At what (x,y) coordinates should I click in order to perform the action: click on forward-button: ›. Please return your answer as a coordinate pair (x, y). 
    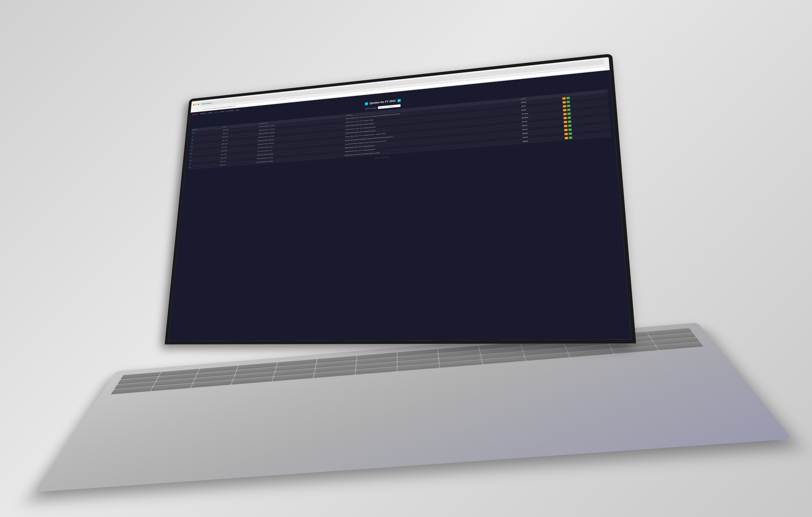
    Looking at the image, I should click on (195, 110).